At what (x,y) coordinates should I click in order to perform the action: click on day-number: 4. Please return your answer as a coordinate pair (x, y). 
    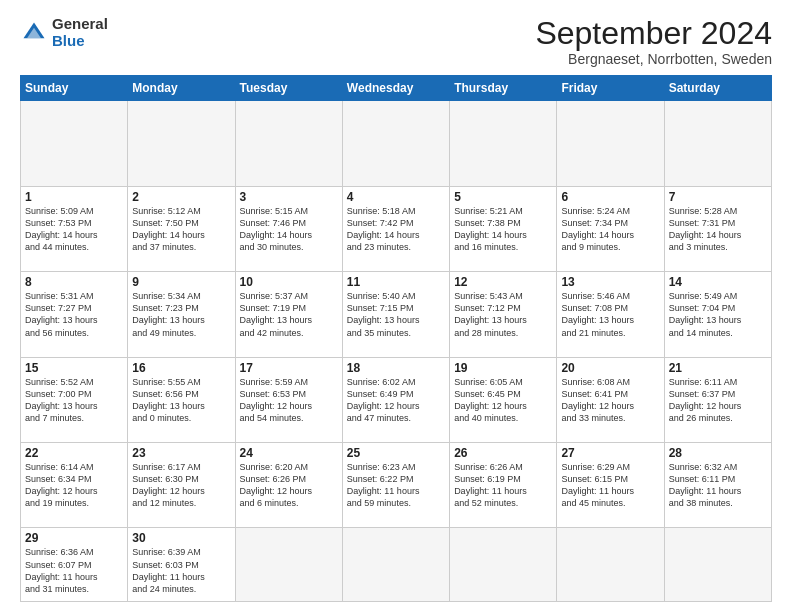
    Looking at the image, I should click on (396, 197).